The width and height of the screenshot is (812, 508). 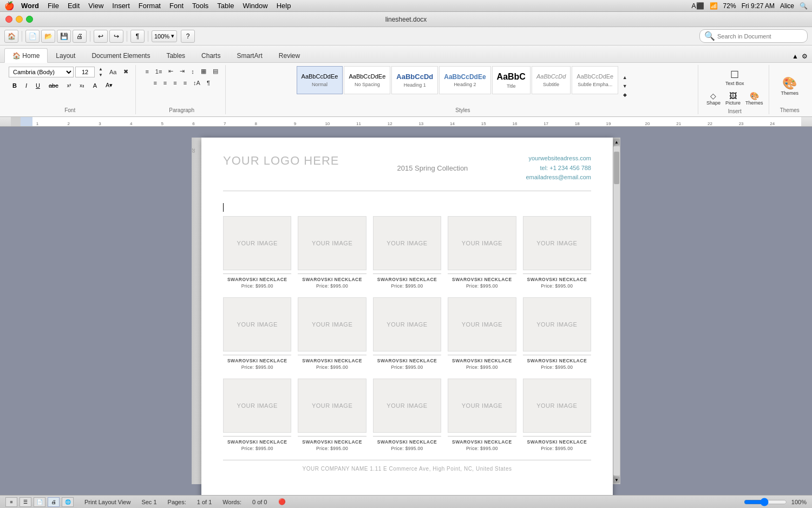 What do you see at coordinates (38, 86) in the screenshot?
I see `underline-btn: U` at bounding box center [38, 86].